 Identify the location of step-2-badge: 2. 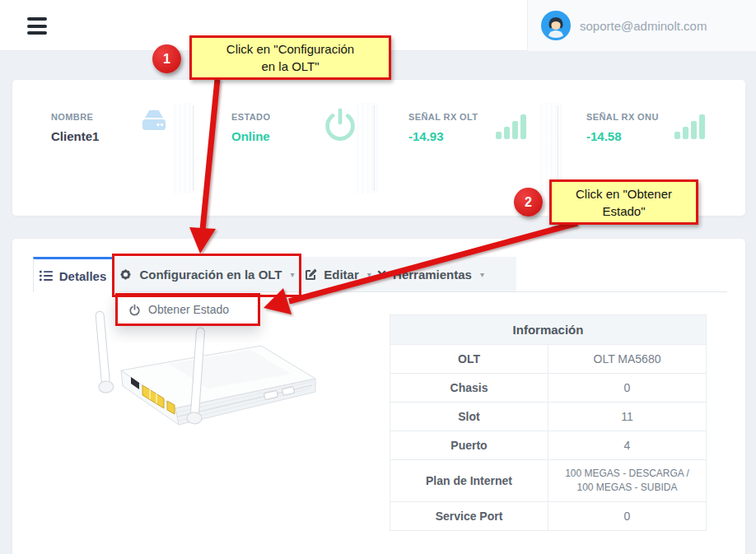
(529, 203).